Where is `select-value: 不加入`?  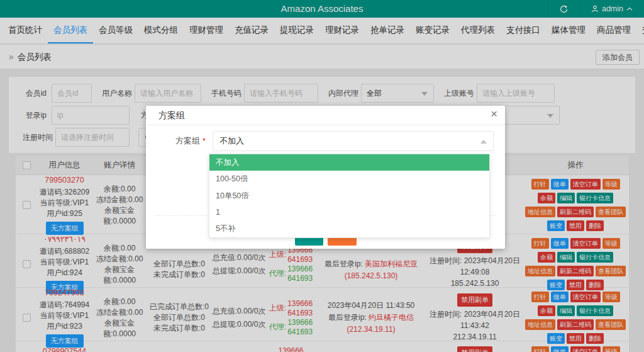 select-value: 不加入 is located at coordinates (231, 141).